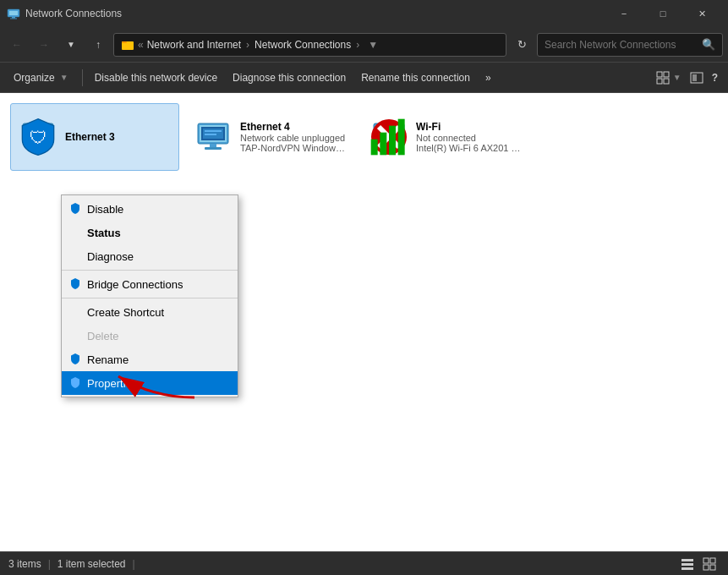 This screenshot has width=728, height=575. I want to click on breadcrumb-sep1: ›, so click(248, 45).